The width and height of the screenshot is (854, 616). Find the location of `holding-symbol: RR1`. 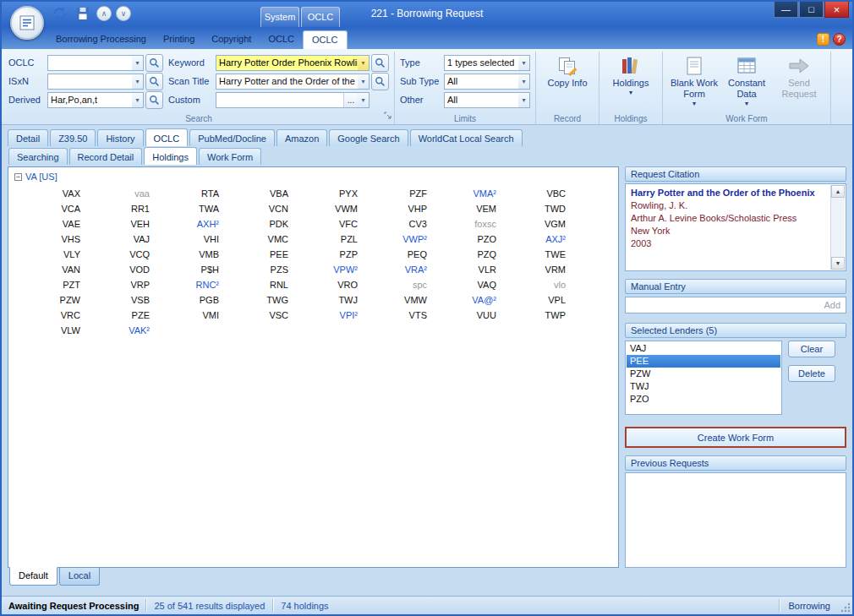

holding-symbol: RR1 is located at coordinates (129, 209).